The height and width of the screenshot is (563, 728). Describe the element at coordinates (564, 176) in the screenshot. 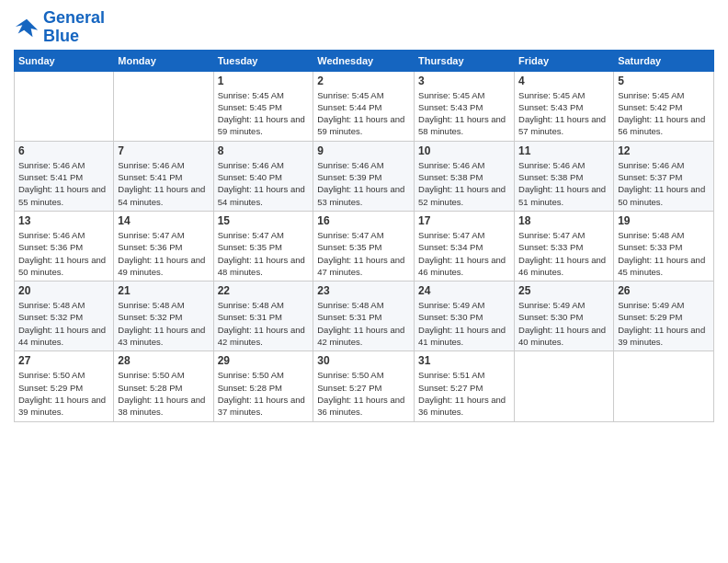

I see `calendar-cell: 11Sunrise: 5:46 AM Sunset: 5:38 PM Dayli…` at that location.